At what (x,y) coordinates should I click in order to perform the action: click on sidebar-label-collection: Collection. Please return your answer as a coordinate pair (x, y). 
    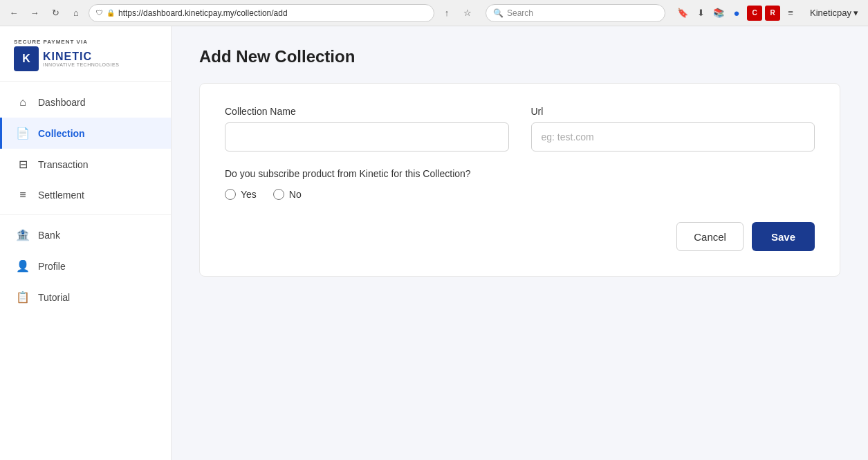
    Looking at the image, I should click on (62, 134).